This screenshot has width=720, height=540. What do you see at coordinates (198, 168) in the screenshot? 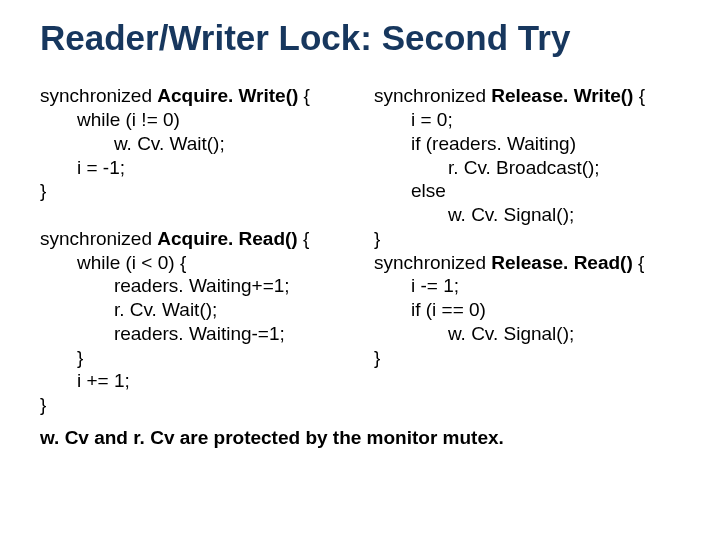
I see `code-line: i = -1;` at bounding box center [198, 168].